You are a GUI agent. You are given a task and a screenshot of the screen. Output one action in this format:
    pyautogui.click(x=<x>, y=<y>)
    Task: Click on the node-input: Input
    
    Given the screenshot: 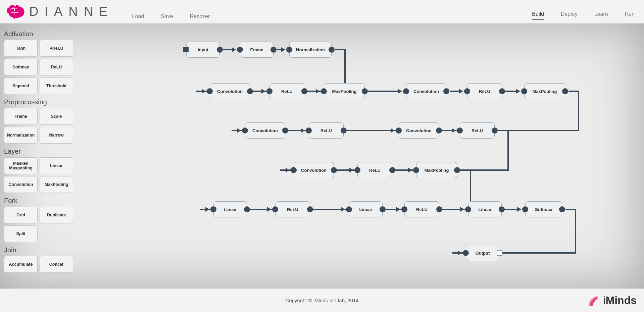 What is the action you would take?
    pyautogui.click(x=203, y=50)
    